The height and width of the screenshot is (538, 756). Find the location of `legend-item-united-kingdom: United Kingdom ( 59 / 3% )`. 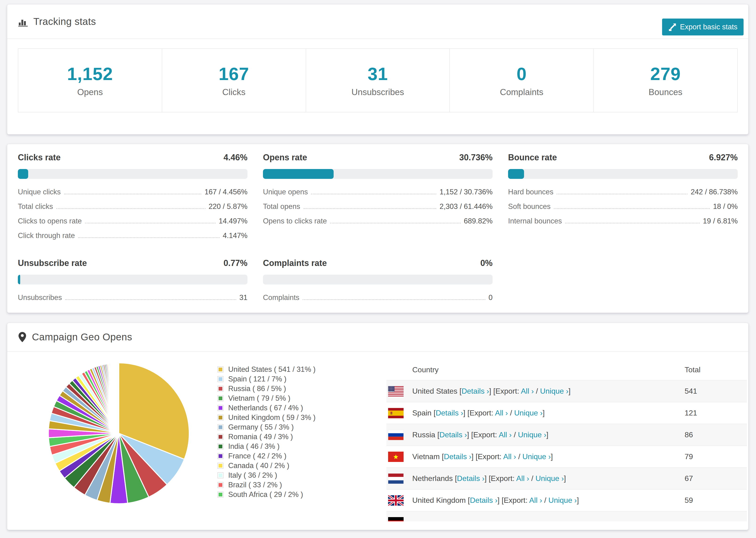

legend-item-united-kingdom: United Kingdom ( 59 / 3% ) is located at coordinates (266, 417).